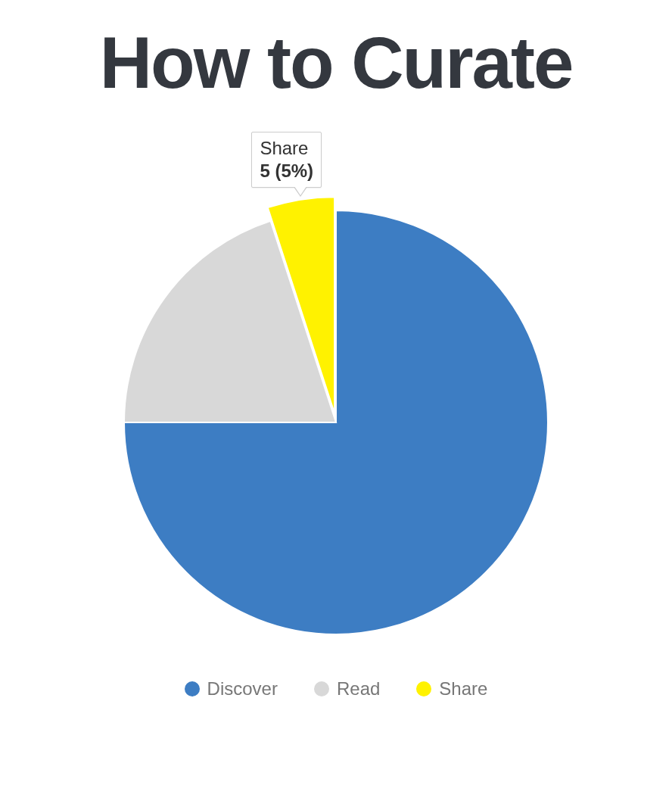  Describe the element at coordinates (336, 52) in the screenshot. I see `page-title: How to Curate` at that location.